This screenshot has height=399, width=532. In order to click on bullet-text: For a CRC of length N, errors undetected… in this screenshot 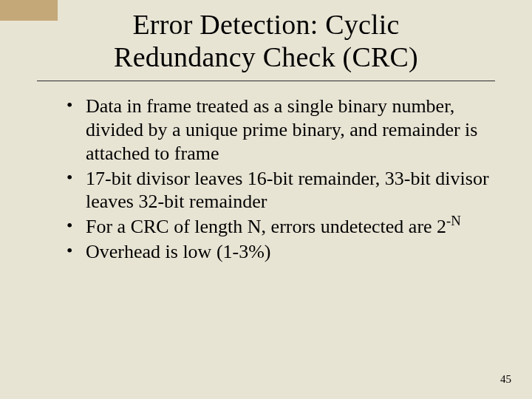, I will do `click(266, 226)`.